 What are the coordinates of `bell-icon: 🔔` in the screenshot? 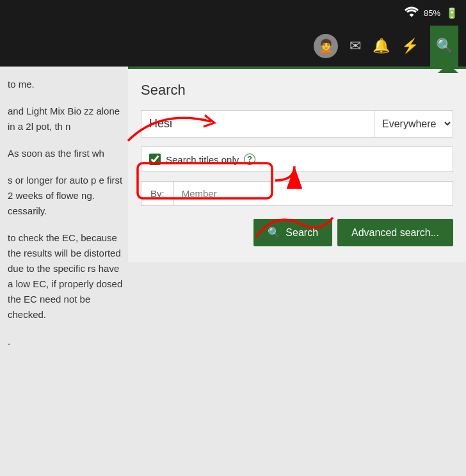 It's located at (382, 46).